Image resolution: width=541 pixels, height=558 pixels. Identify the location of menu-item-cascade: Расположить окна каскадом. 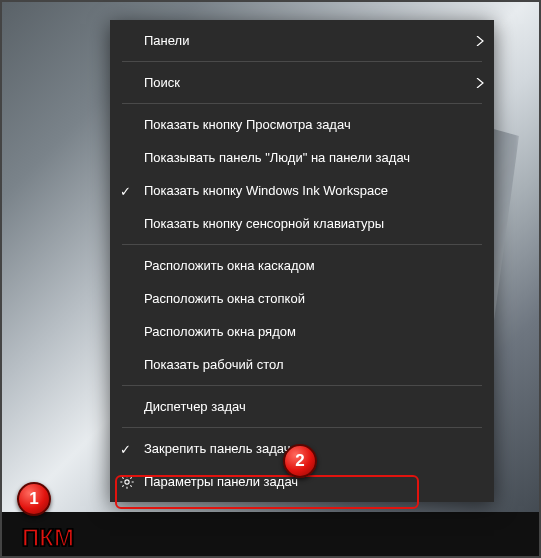
(302, 266).